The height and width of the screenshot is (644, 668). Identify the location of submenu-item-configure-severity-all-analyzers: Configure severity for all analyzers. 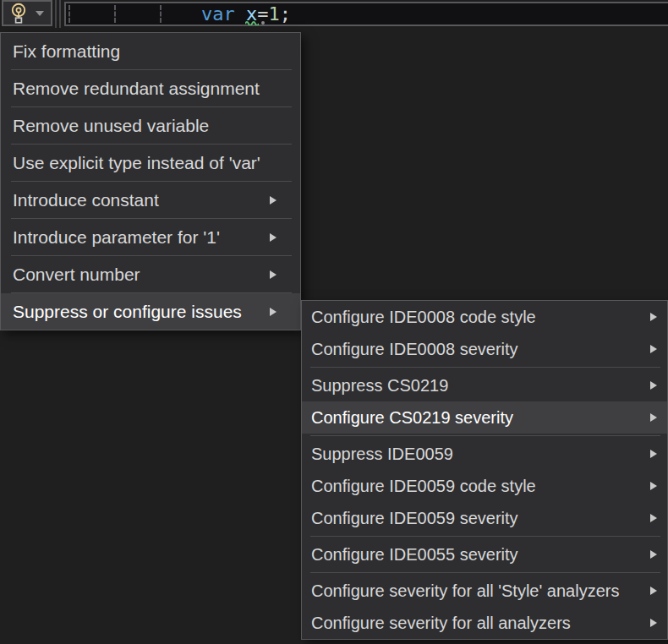
(485, 623).